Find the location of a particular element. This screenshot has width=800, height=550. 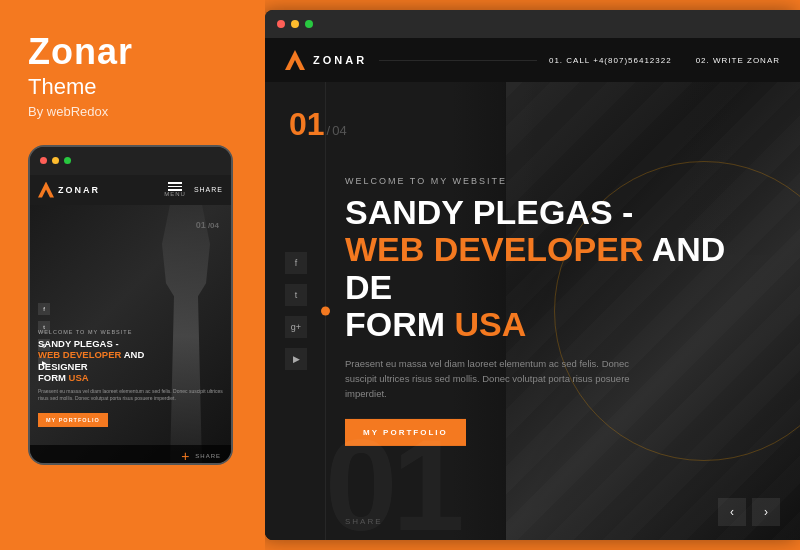

hero-body-text: Praesent eu massa vel diam laoreet eleme… is located at coordinates (495, 379).